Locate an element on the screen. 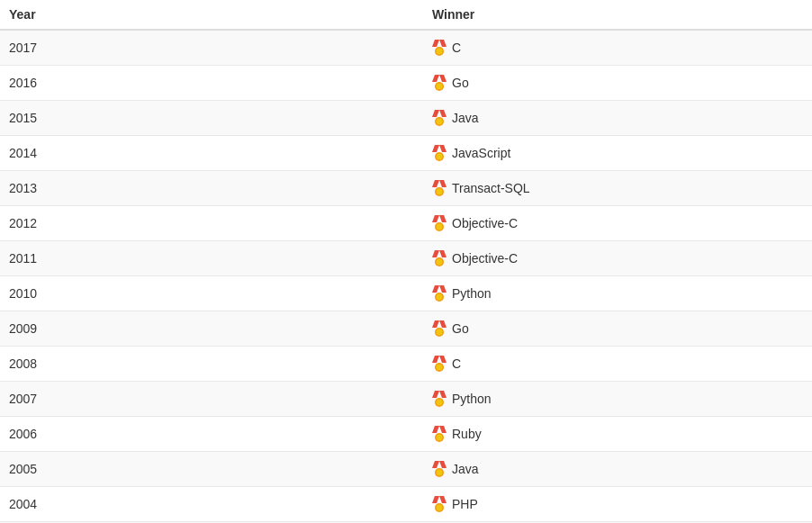 The image size is (812, 523). year-cell: 2004 is located at coordinates (212, 504).